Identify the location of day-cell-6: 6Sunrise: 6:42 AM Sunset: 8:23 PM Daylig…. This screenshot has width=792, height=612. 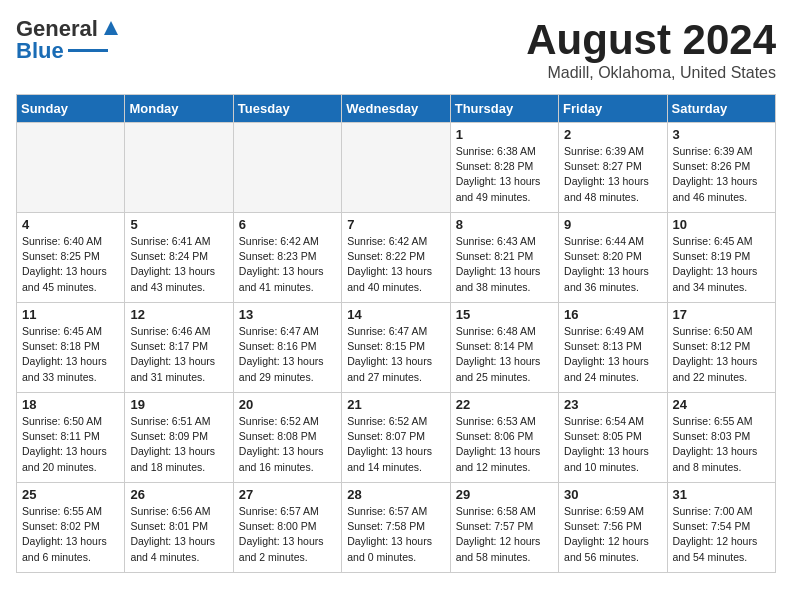
(287, 258).